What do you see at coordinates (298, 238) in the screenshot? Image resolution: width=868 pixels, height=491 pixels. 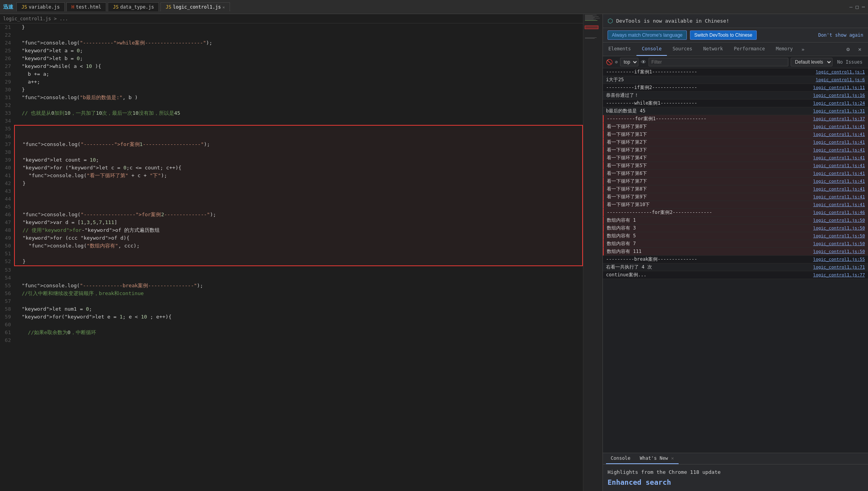 I see `line-content: "keyword">for (ccc "keyword">of d){` at bounding box center [298, 238].